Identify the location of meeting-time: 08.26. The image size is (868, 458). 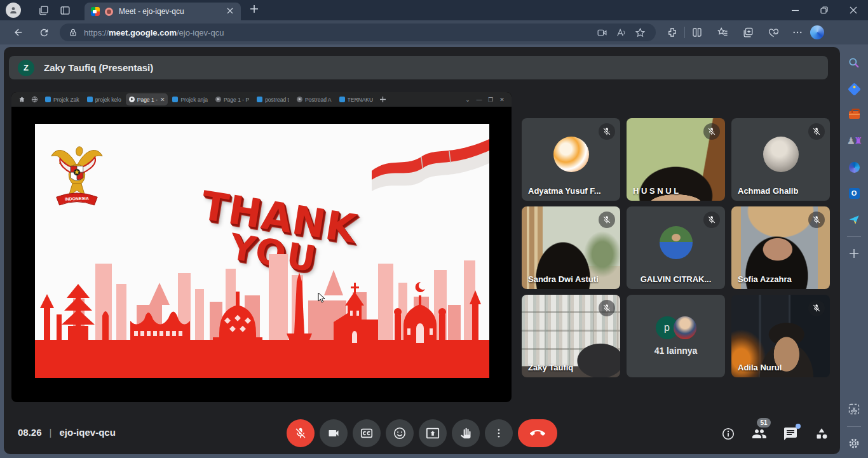
(30, 432).